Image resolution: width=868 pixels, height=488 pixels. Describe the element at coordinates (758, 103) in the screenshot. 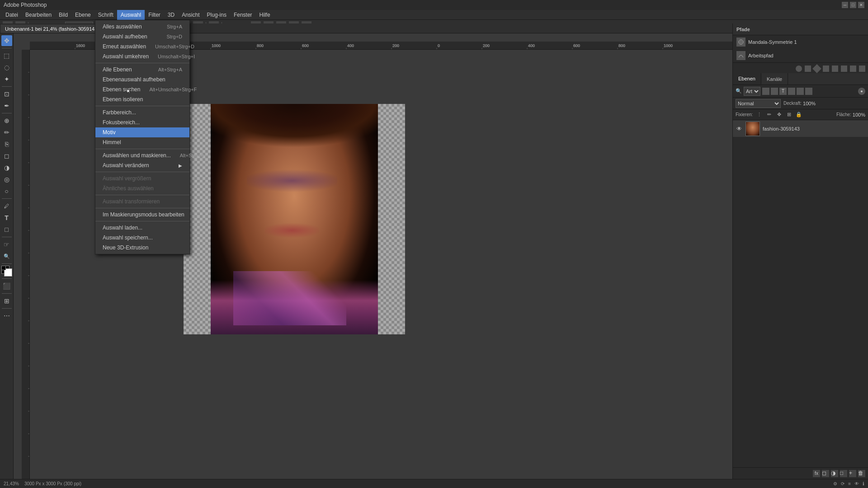

I see `blend-mode-select: Normal` at that location.